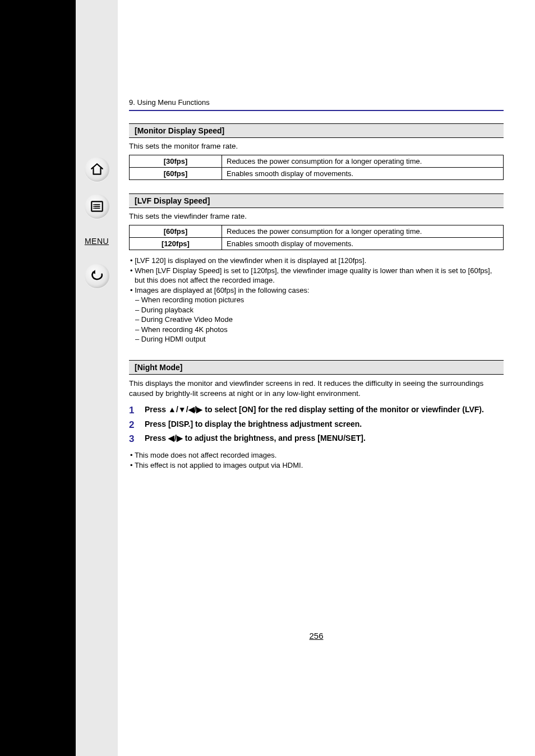 The height and width of the screenshot is (756, 535). I want to click on nav-toc-button, so click(97, 206).